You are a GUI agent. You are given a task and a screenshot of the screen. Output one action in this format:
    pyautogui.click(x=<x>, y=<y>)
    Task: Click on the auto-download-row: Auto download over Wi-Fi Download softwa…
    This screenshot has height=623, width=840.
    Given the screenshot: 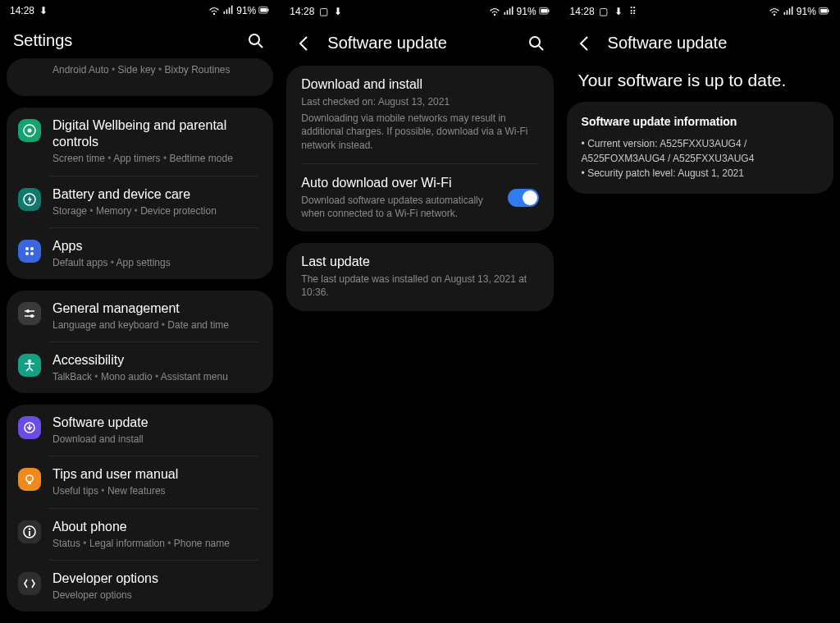 What is the action you would take?
    pyautogui.click(x=420, y=198)
    